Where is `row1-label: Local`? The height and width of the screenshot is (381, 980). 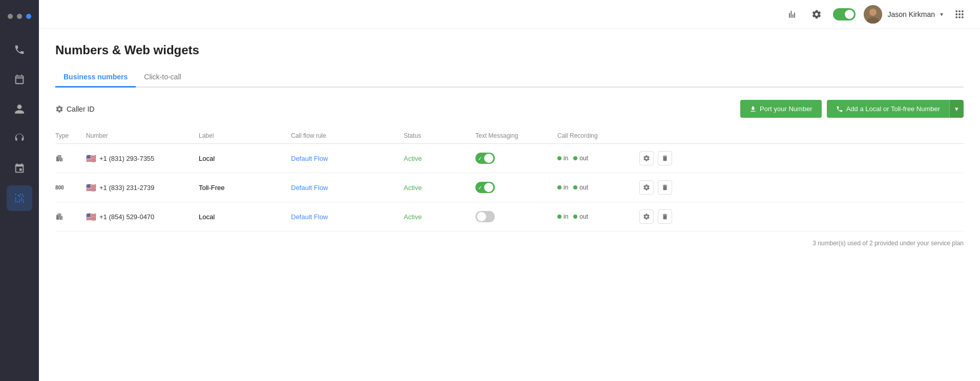 row1-label: Local is located at coordinates (245, 159).